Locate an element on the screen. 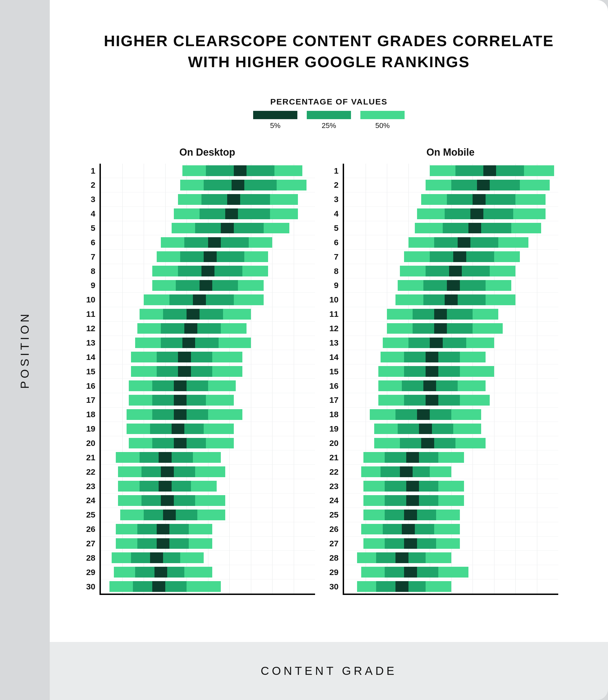 The width and height of the screenshot is (608, 700). chart-row: 8 is located at coordinates (208, 271).